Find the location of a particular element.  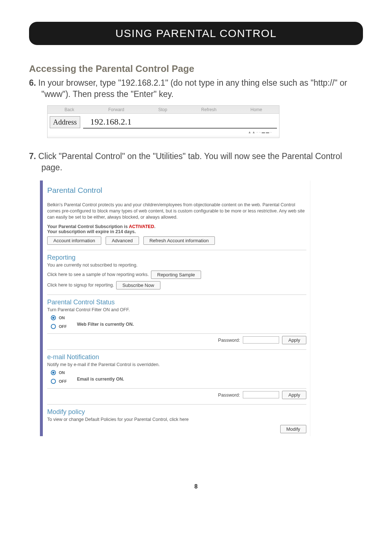

status-off-label: OFF is located at coordinates (63, 326).